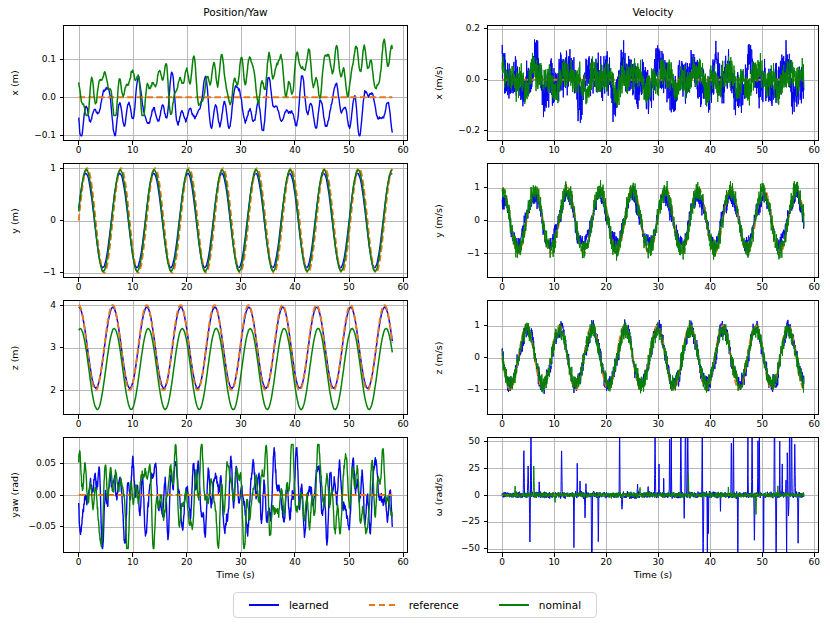 The width and height of the screenshot is (830, 627). I want to click on y-tick-label: 3, so click(33, 348).